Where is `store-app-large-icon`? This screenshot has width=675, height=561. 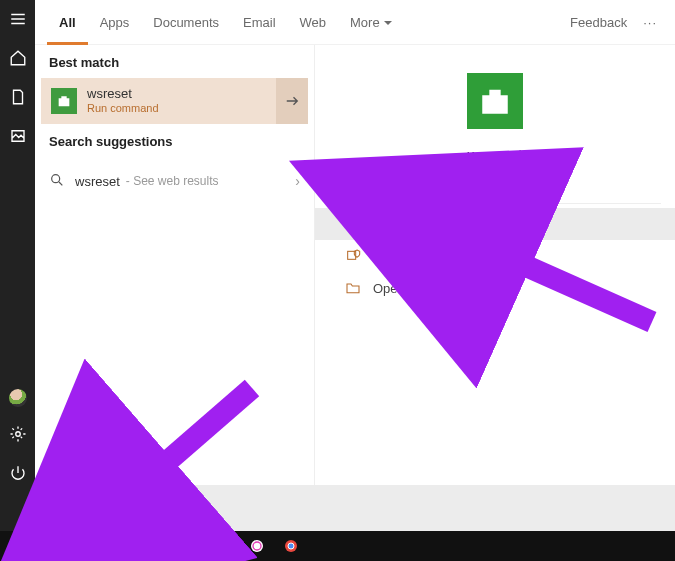
store-app-large-icon is located at coordinates (495, 101).